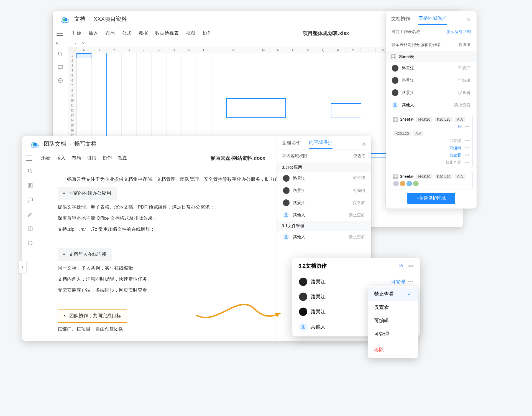  I want to click on tab-content-protect: 内容域保护, so click(321, 144).